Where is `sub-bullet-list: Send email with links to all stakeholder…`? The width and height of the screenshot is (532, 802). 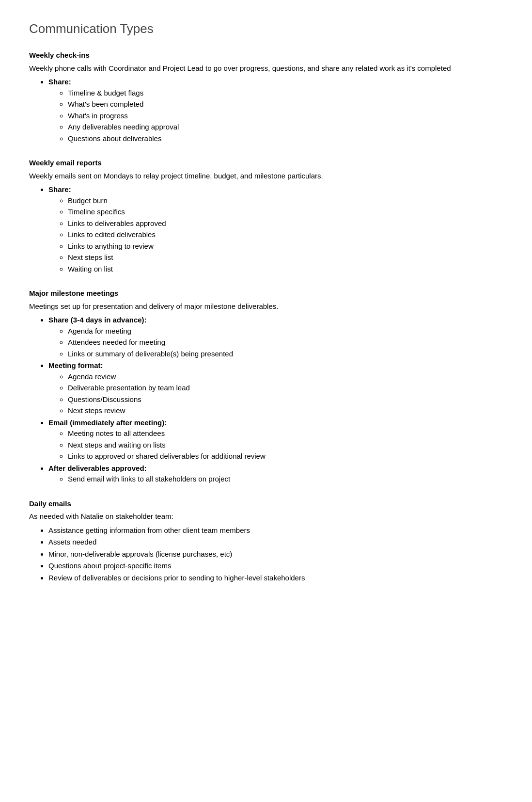 sub-bullet-list: Send email with links to all stakeholder… is located at coordinates (276, 479).